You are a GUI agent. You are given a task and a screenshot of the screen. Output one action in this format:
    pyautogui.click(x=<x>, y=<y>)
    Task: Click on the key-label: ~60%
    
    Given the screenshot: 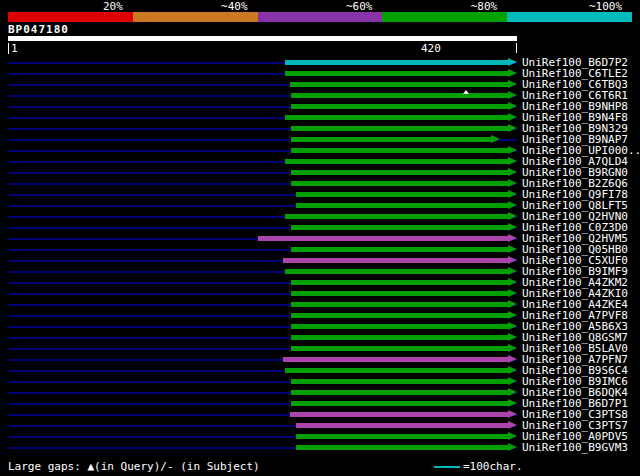 What is the action you would take?
    pyautogui.click(x=360, y=6)
    